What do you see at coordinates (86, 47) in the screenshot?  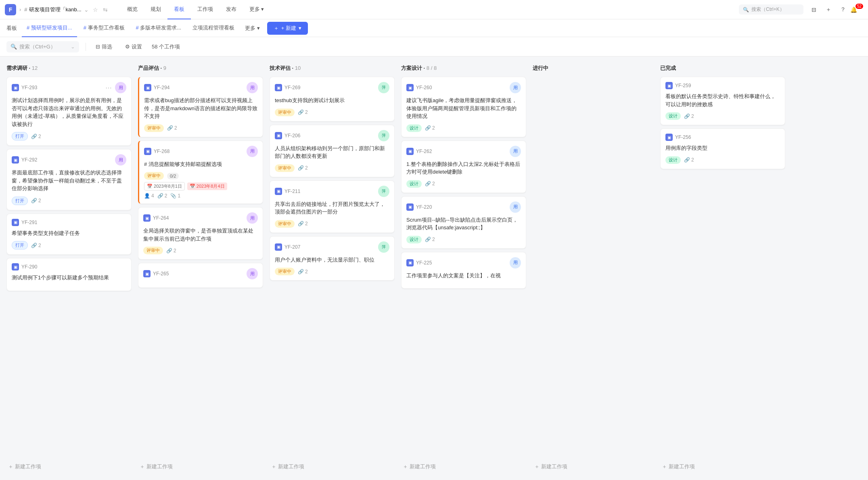 I see `toolbar-divider` at bounding box center [86, 47].